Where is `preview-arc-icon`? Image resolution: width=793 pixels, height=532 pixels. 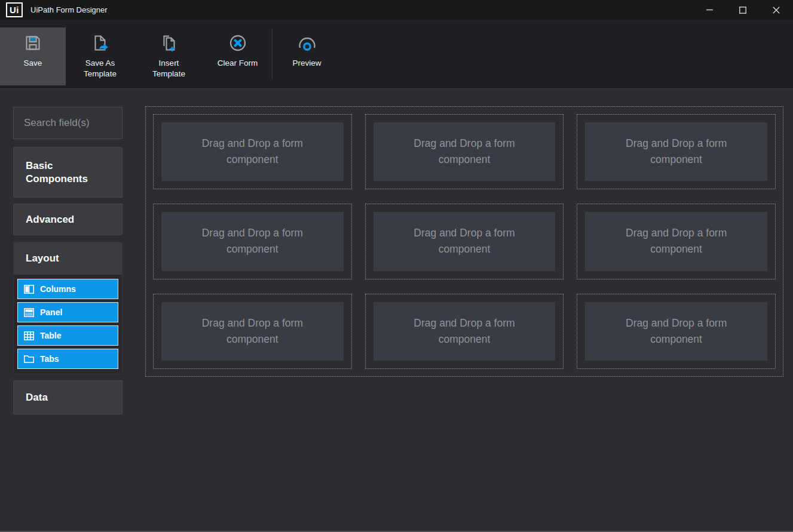 preview-arc-icon is located at coordinates (307, 43).